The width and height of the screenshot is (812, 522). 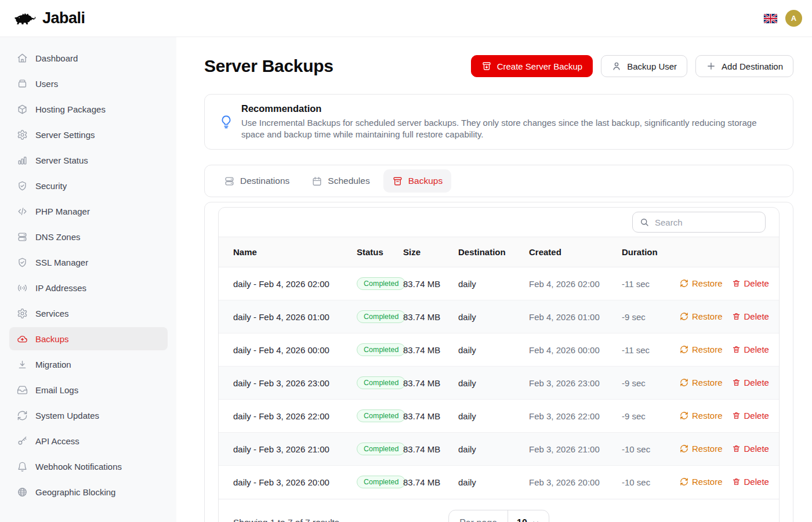 What do you see at coordinates (22, 288) in the screenshot?
I see `broadcast-icon` at bounding box center [22, 288].